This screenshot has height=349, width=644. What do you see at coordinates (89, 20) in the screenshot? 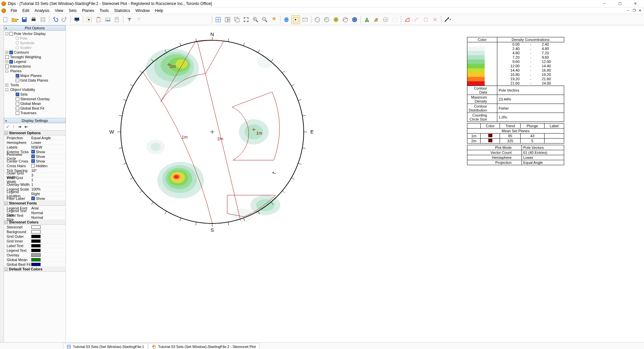
I see `select-icon` at bounding box center [89, 20].